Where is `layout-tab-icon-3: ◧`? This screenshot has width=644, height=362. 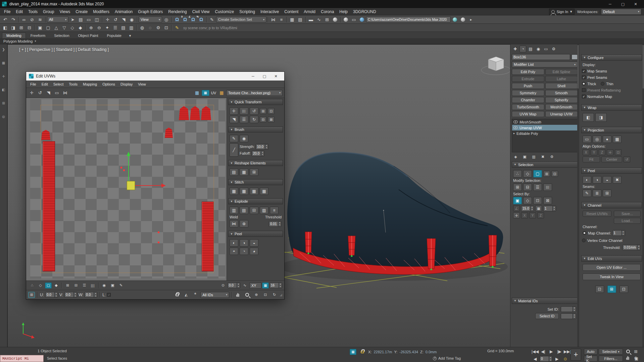 layout-tab-icon-3: ◧ is located at coordinates (4, 90).